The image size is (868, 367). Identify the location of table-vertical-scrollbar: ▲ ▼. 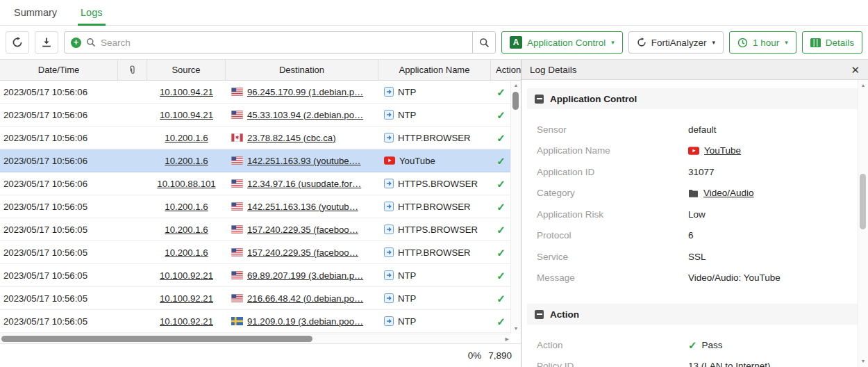
(515, 207).